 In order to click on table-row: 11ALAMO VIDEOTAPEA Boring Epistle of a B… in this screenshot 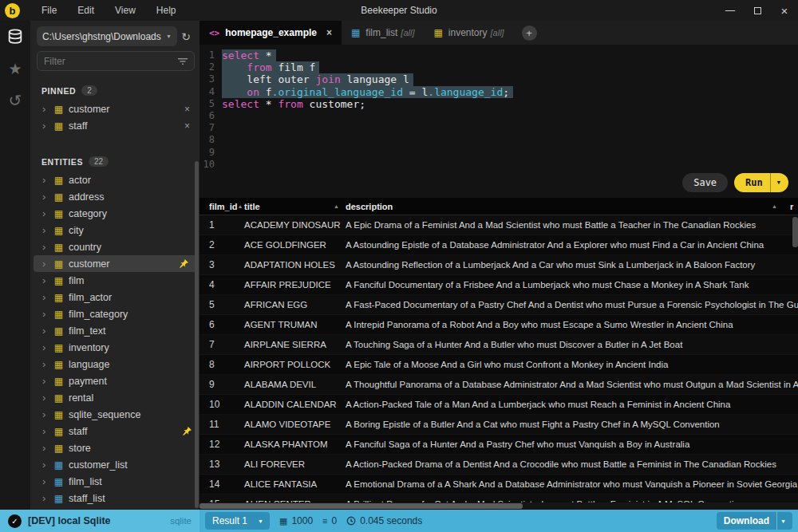, I will do `click(499, 424)`.